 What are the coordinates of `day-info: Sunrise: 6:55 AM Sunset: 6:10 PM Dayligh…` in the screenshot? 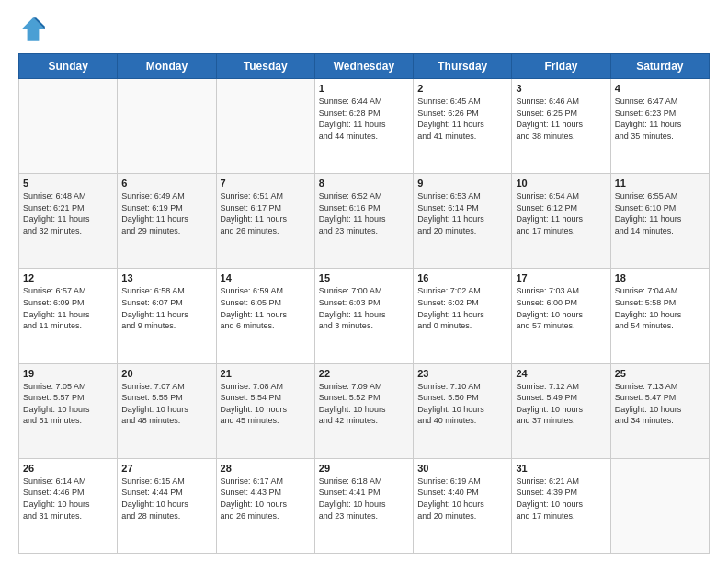 It's located at (660, 213).